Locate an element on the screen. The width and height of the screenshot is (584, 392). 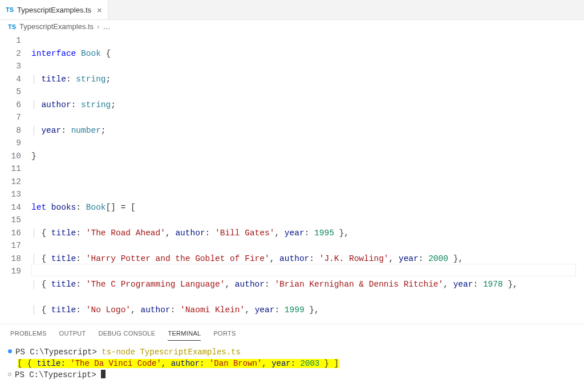
terminal-line: PS C:\Typescript> ts-node TypescriptExam… is located at coordinates (292, 352).